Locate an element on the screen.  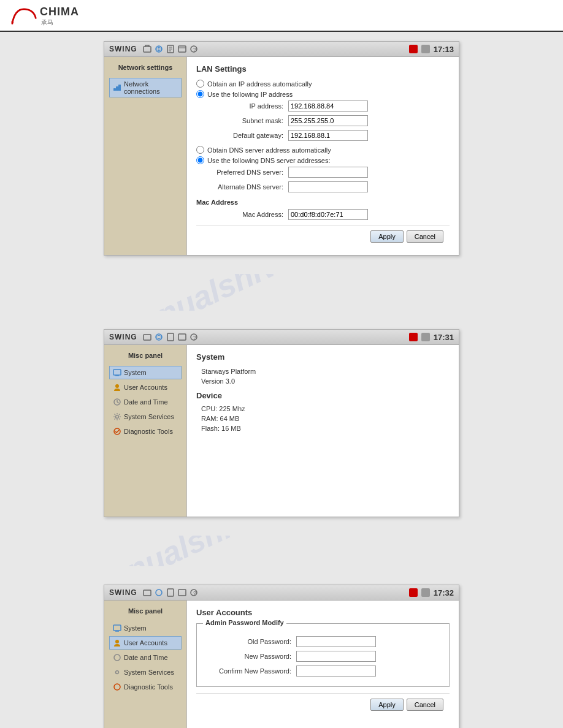
sidebar-item-system-3: System is located at coordinates (145, 628).